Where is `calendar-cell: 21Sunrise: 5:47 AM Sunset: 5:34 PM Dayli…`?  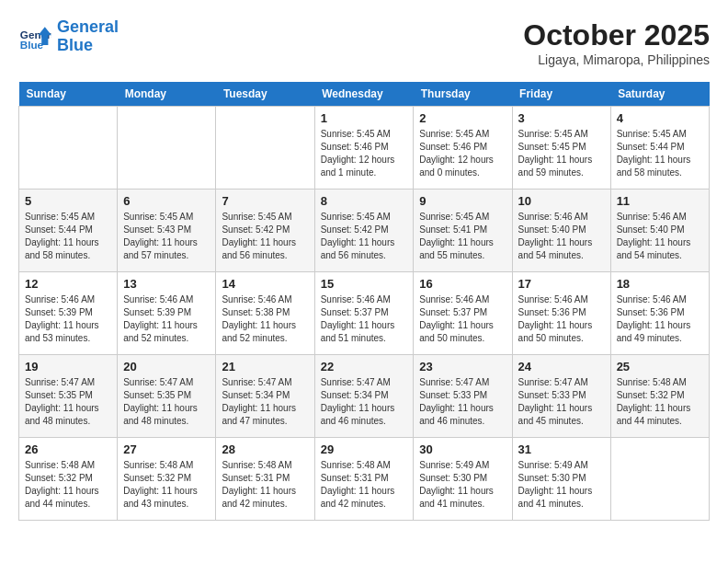 calendar-cell: 21Sunrise: 5:47 AM Sunset: 5:34 PM Dayli… is located at coordinates (265, 396).